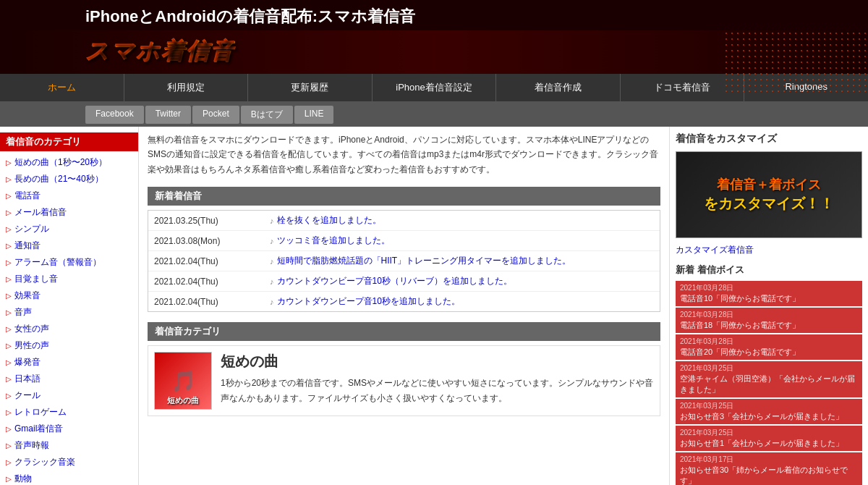 This screenshot has height=485, width=868. What do you see at coordinates (437, 362) in the screenshot?
I see `category-title: 短めの曲` at bounding box center [437, 362].